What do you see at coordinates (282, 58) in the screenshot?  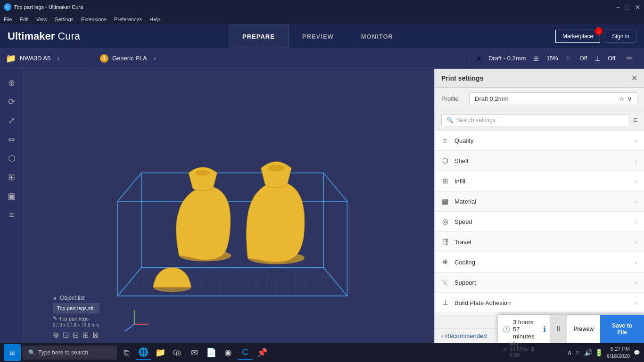 I see `material-section: 1 Generic PLA ‹` at bounding box center [282, 58].